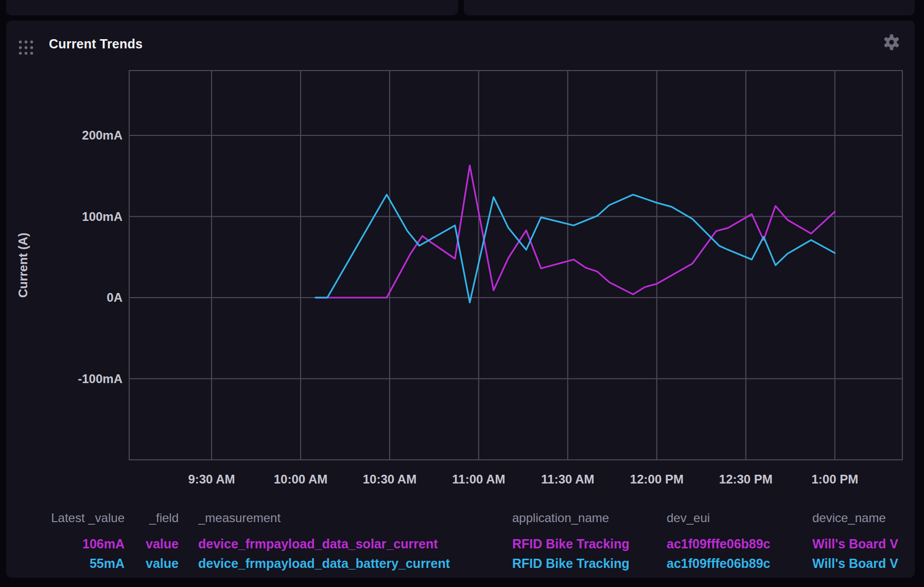 Image resolution: width=924 pixels, height=587 pixels. I want to click on x-tick-label: 9:30 AM, so click(212, 479).